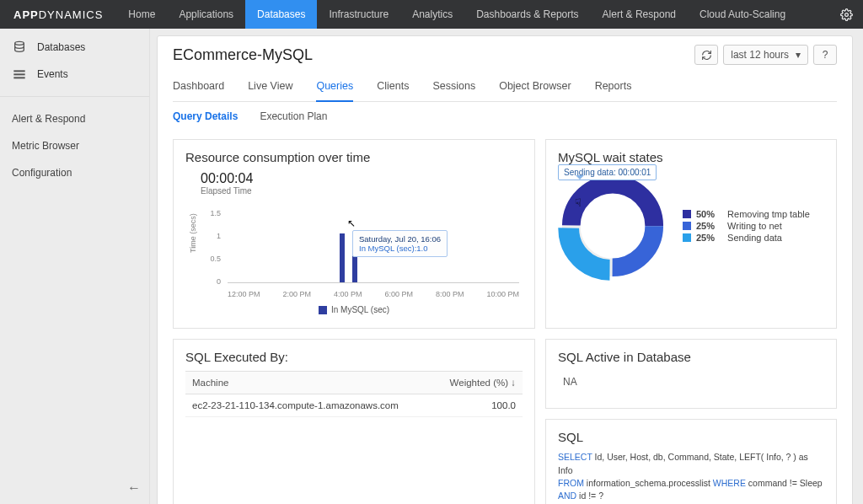 This screenshot has height=504, width=863. I want to click on panel-title: Resource consumption over time, so click(354, 157).